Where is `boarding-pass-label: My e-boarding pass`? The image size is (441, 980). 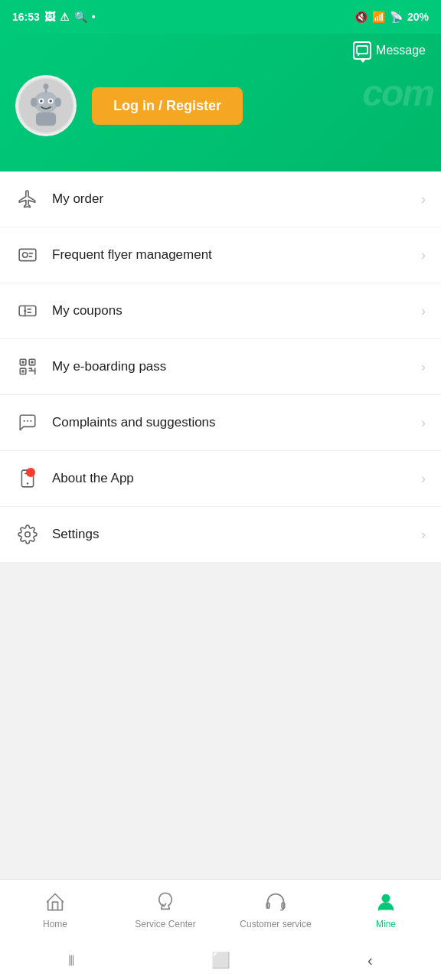
boarding-pass-label: My e-boarding pass is located at coordinates (237, 367).